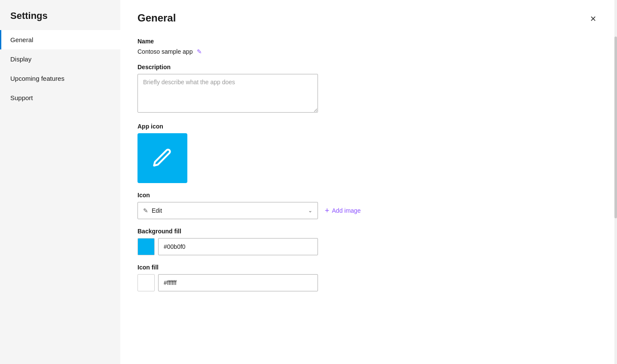 The height and width of the screenshot is (364, 617). What do you see at coordinates (343, 211) in the screenshot?
I see `add-image-button: + Add image` at bounding box center [343, 211].